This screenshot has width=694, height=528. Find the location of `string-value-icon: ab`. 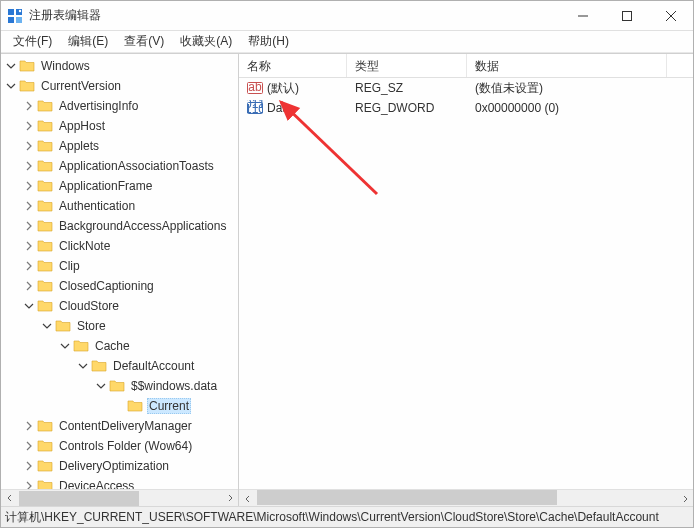

string-value-icon: ab is located at coordinates (255, 88).